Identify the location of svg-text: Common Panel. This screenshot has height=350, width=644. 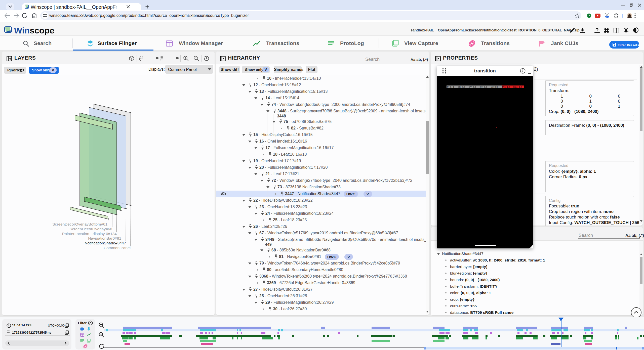
(117, 248).